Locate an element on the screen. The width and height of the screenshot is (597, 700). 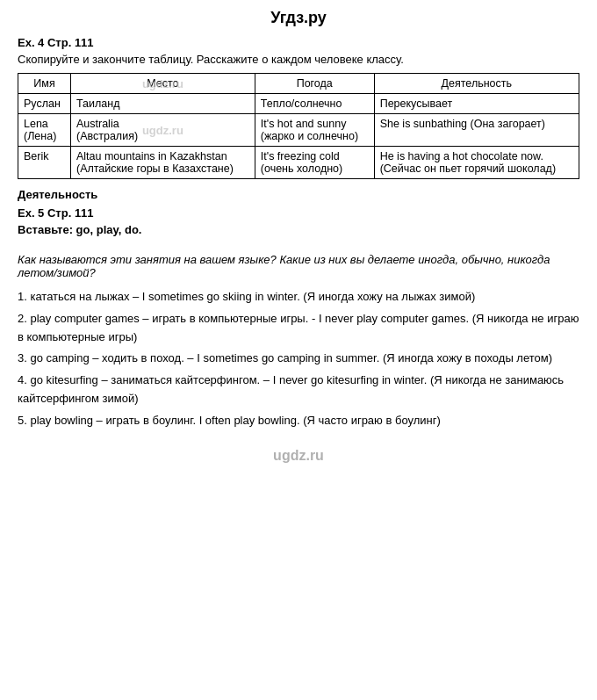
row3-name: Berik is located at coordinates (45, 163).